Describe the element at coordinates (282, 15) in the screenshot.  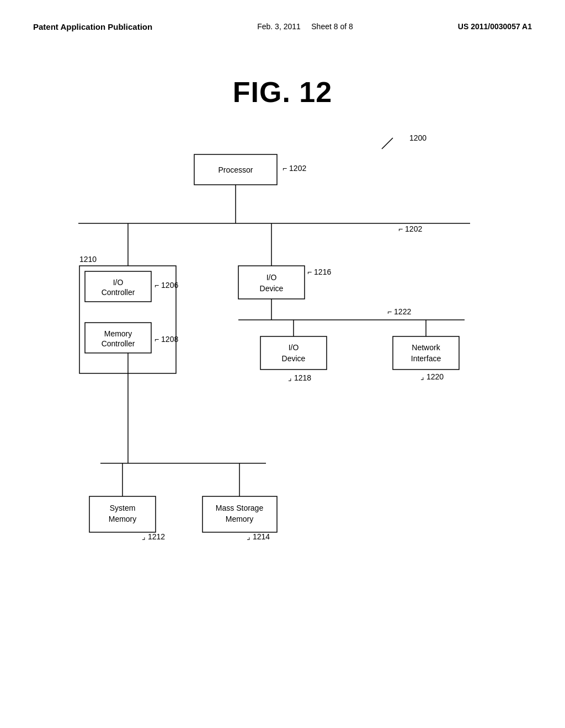
I see `page-header: Patent Application Publication Feb. 3, 2…` at that location.